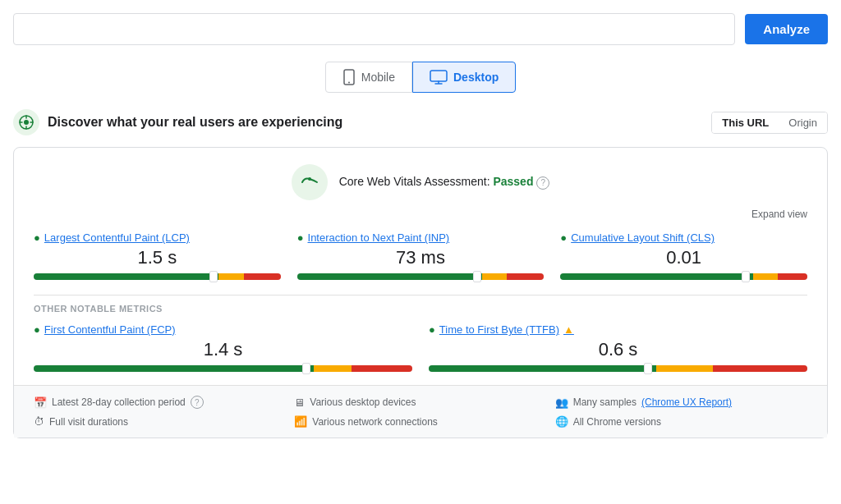 This screenshot has width=841, height=504. I want to click on metric-value: 0.01, so click(683, 258).